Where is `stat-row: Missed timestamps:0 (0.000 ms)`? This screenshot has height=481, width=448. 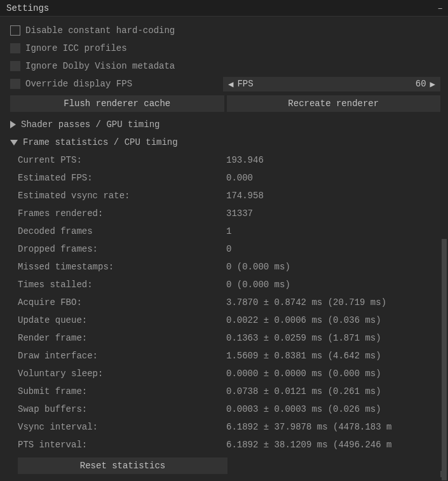 stat-row: Missed timestamps:0 (0.000 ms) is located at coordinates (229, 267).